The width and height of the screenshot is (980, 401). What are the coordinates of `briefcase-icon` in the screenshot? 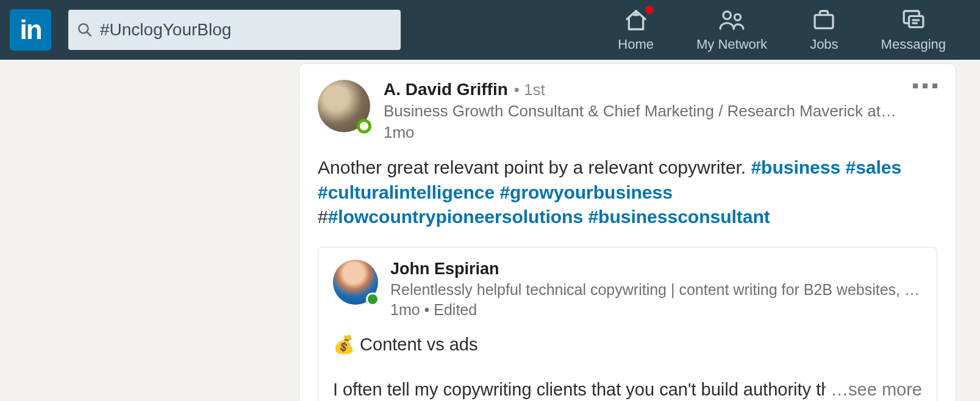 It's located at (824, 20).